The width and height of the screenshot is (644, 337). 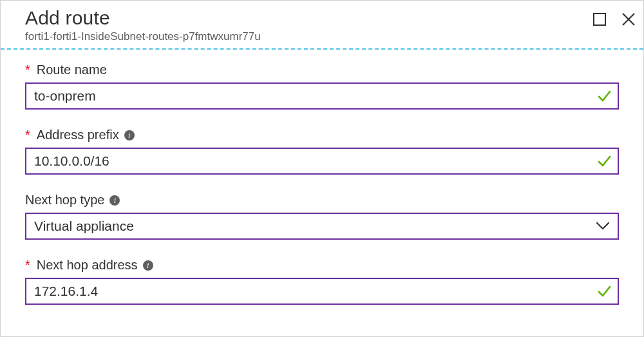 What do you see at coordinates (72, 70) in the screenshot?
I see `route-name-label-text: Route name` at bounding box center [72, 70].